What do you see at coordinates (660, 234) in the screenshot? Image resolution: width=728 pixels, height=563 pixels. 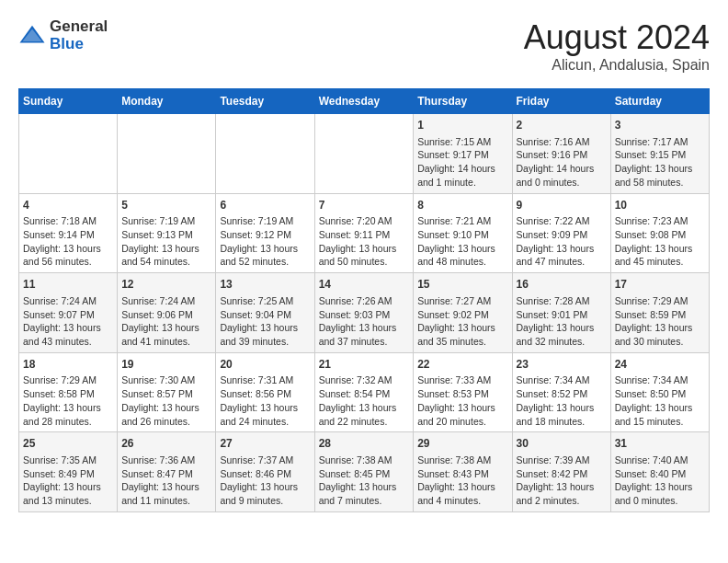 I see `calendar-cell: 10Sunrise: 7:23 AM Sunset: 9:08 PM Dayli…` at bounding box center [660, 234].